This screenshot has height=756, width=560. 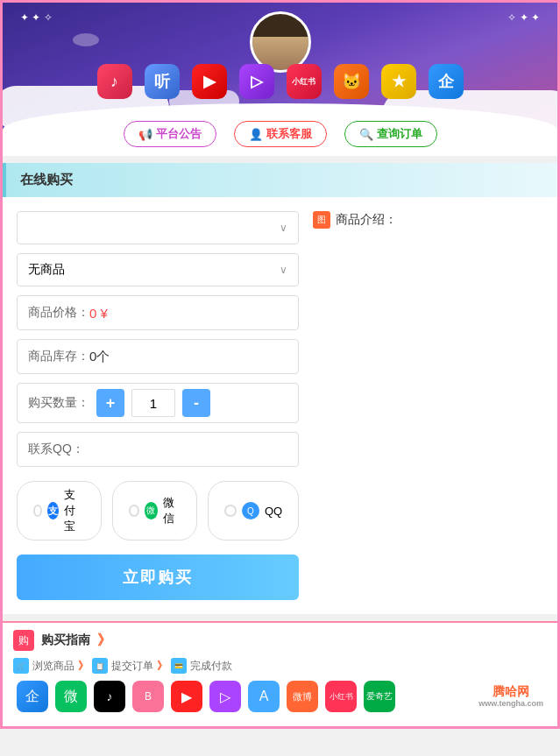 What do you see at coordinates (162, 81) in the screenshot?
I see `app-icon-ting: 听` at bounding box center [162, 81].